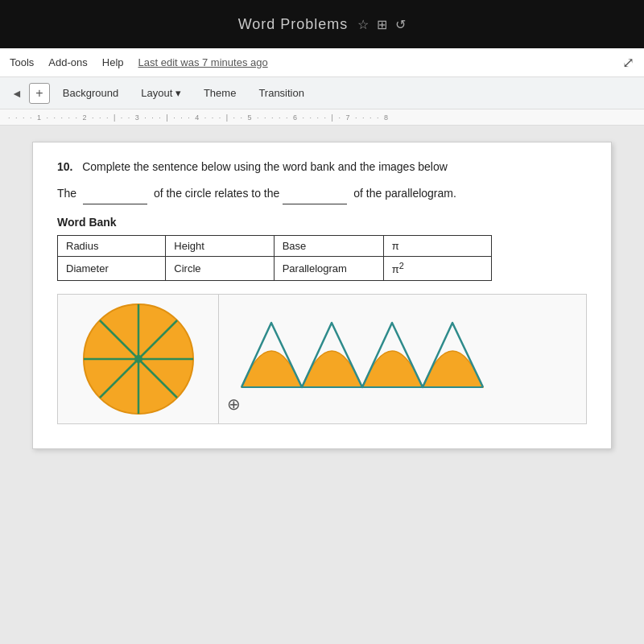  I want to click on tab-layout: Layout ▾, so click(161, 93).